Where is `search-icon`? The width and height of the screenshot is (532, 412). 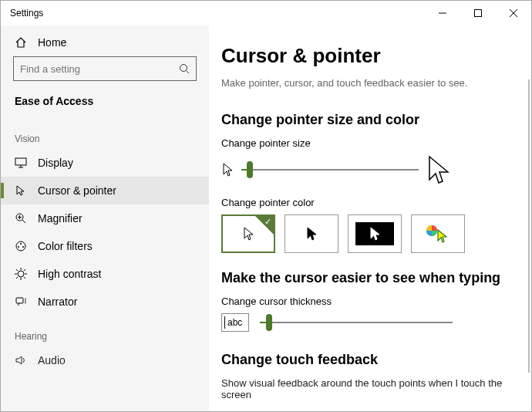 search-icon is located at coordinates (184, 69).